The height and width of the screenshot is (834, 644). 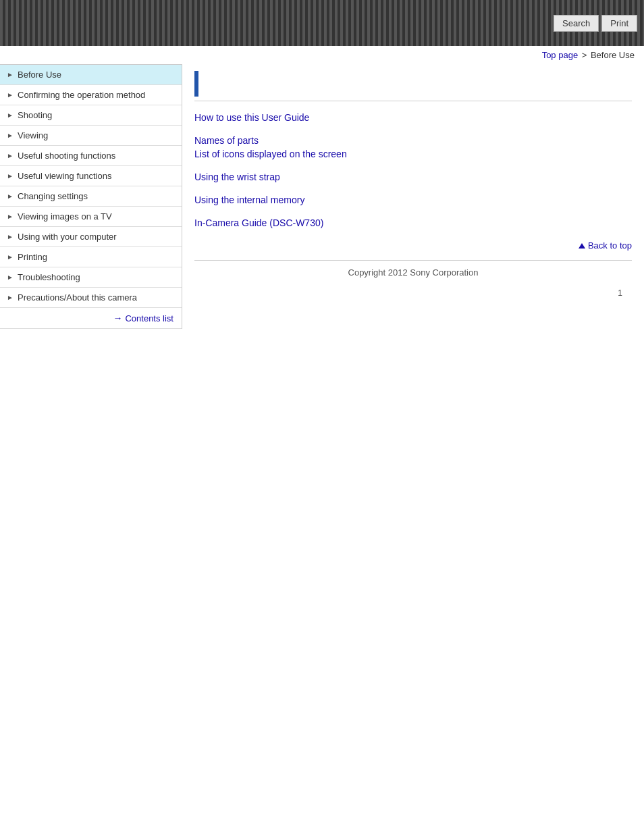 I want to click on sidebar-item-label: Shooting, so click(x=35, y=115).